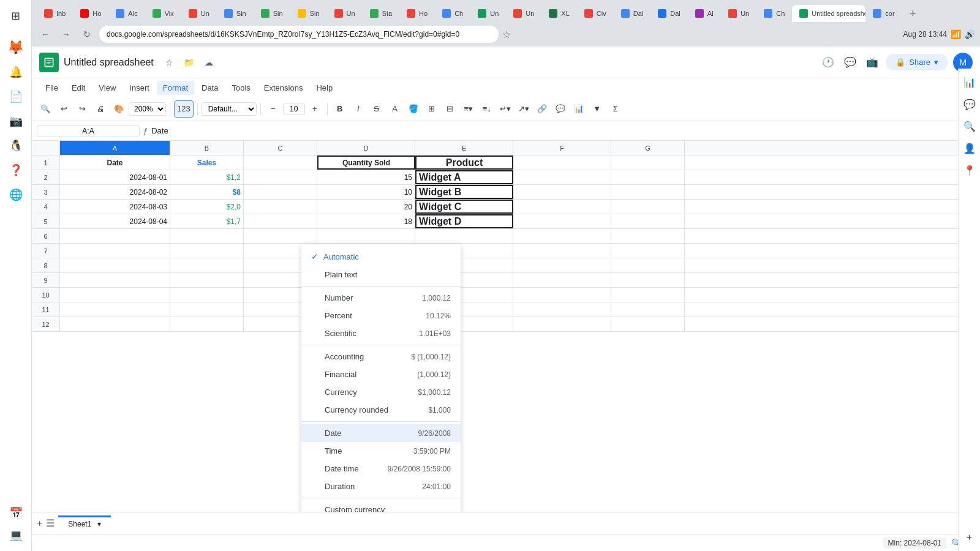  Describe the element at coordinates (46, 178) in the screenshot. I see `row-number-2: 2` at that location.